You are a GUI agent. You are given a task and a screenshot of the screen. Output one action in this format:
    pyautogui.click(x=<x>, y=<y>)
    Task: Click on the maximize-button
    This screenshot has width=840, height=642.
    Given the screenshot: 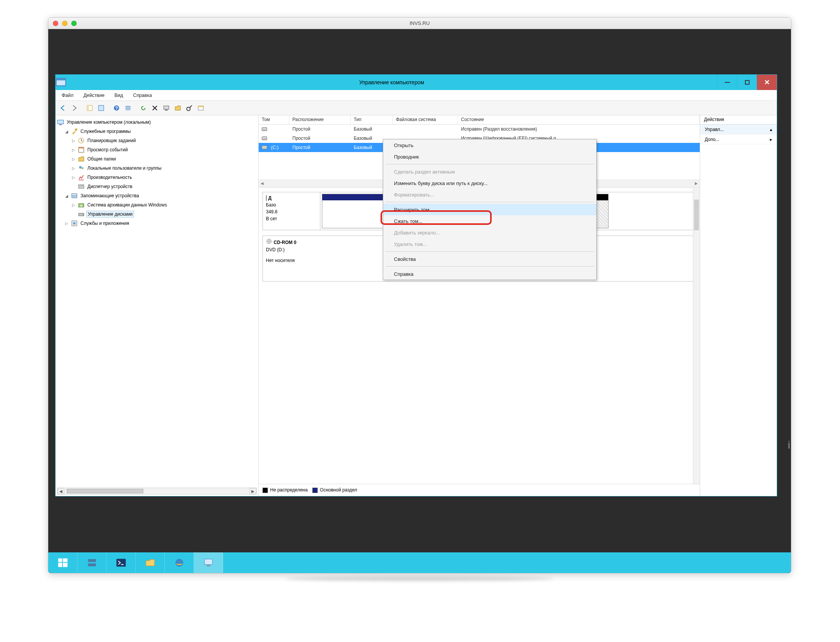 What is the action you would take?
    pyautogui.click(x=747, y=82)
    